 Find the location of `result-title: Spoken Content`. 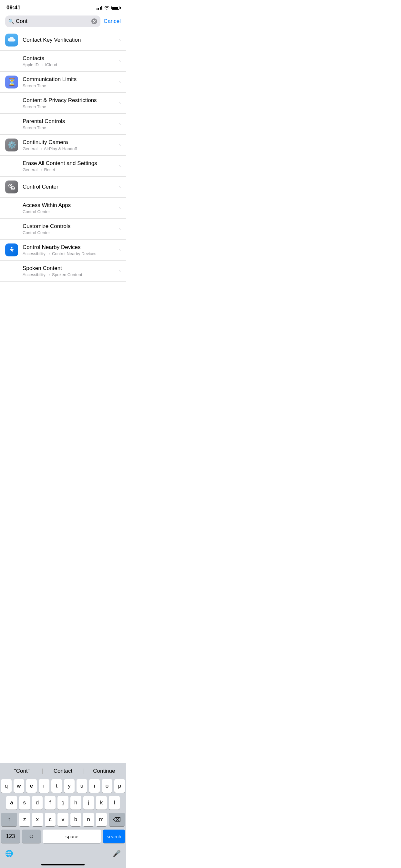

result-title: Spoken Content is located at coordinates (69, 268).